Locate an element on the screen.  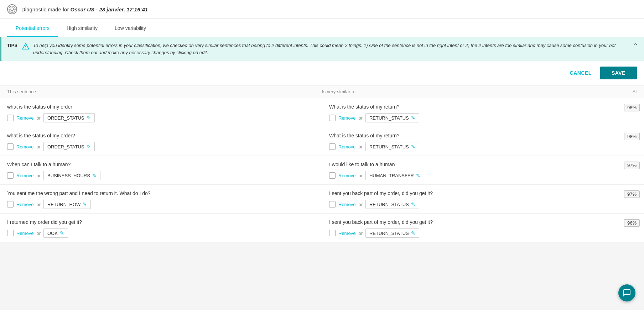
pair-left-4: I returned my order did you get it? Remo… is located at coordinates (161, 228).